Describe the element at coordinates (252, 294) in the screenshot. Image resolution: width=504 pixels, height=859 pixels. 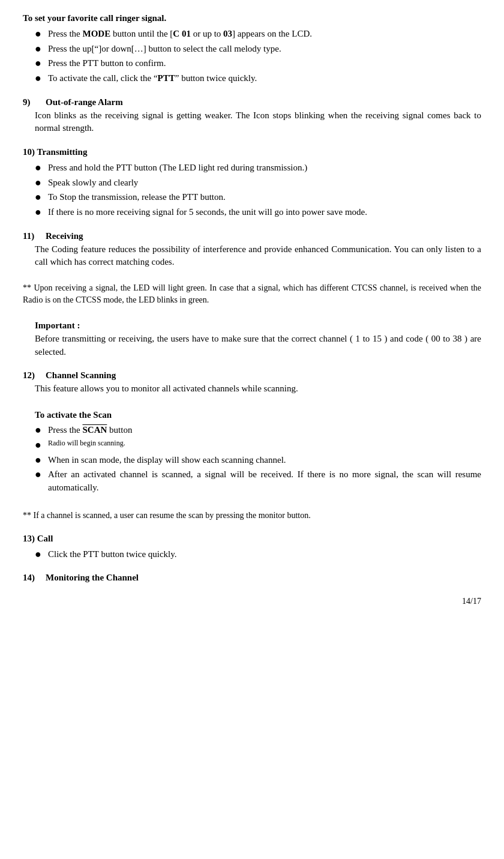
I see `section-11: 11) Receiving The Coding feature reduces…` at that location.